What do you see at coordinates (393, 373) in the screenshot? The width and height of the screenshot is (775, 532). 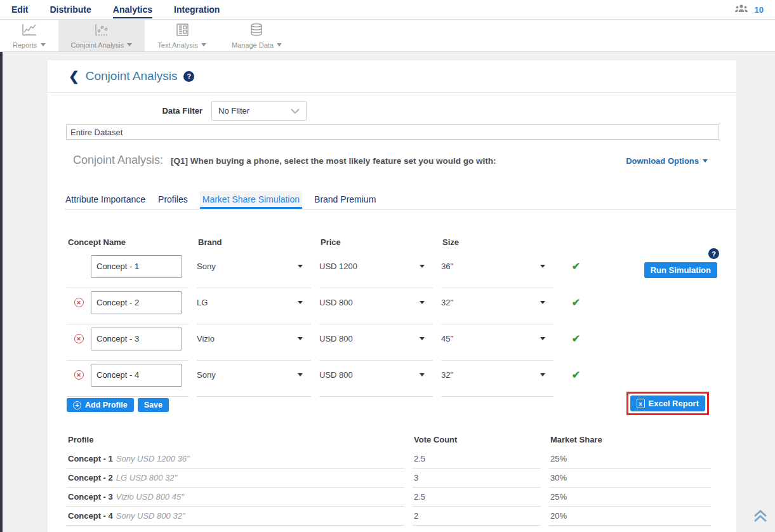 I see `concept-row: ✕ Sony USD 800 32" ✔` at bounding box center [393, 373].